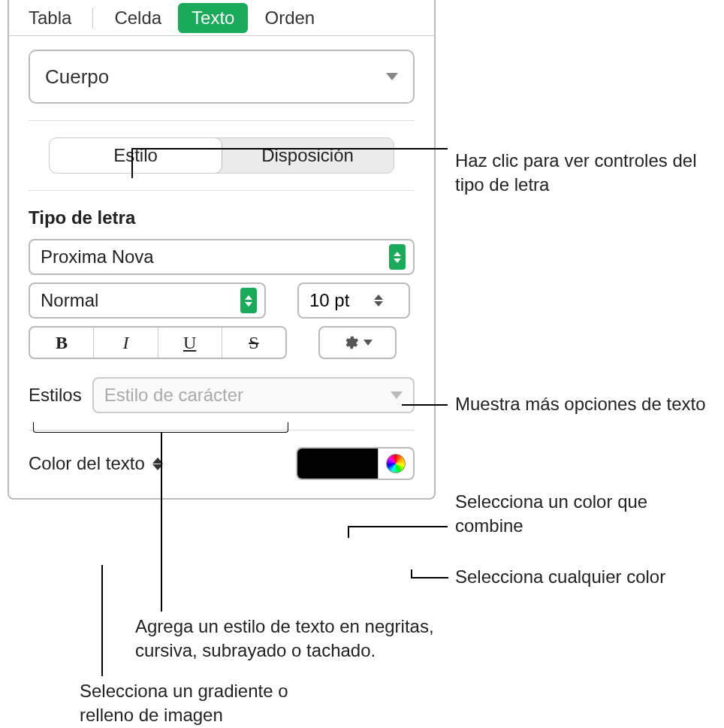 The image size is (724, 728). I want to click on color-wheel-icon, so click(396, 464).